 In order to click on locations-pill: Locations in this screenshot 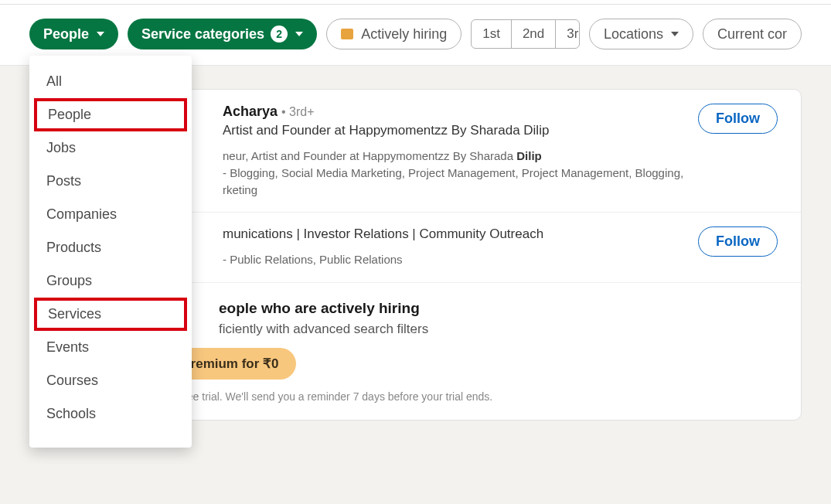, I will do `click(642, 34)`.